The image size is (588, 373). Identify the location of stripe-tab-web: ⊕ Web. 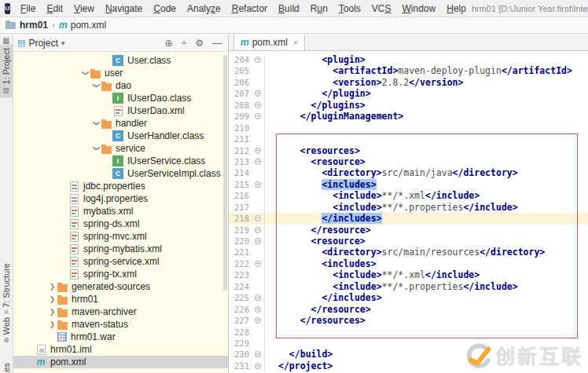
(6, 330).